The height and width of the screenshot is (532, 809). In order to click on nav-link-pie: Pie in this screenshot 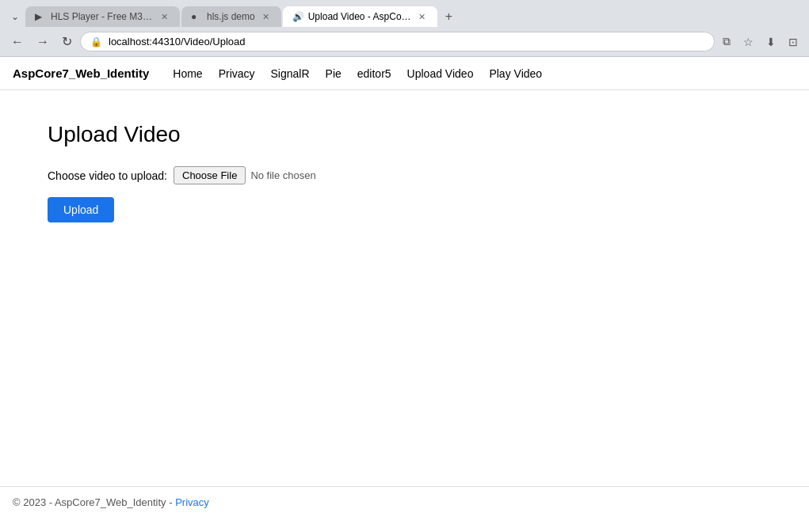, I will do `click(334, 74)`.